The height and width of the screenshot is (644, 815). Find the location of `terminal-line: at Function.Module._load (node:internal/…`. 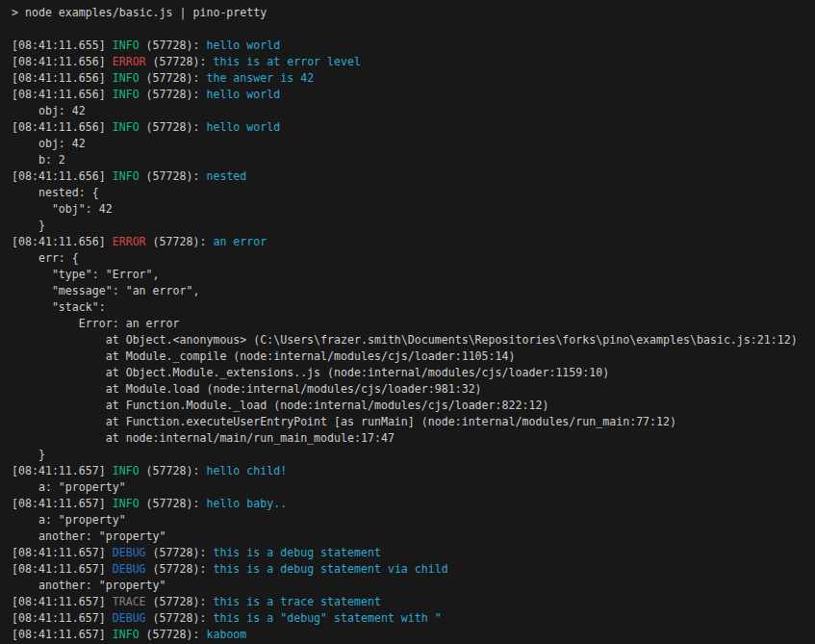

terminal-line: at Function.Module._load (node:internal/… is located at coordinates (414, 406).